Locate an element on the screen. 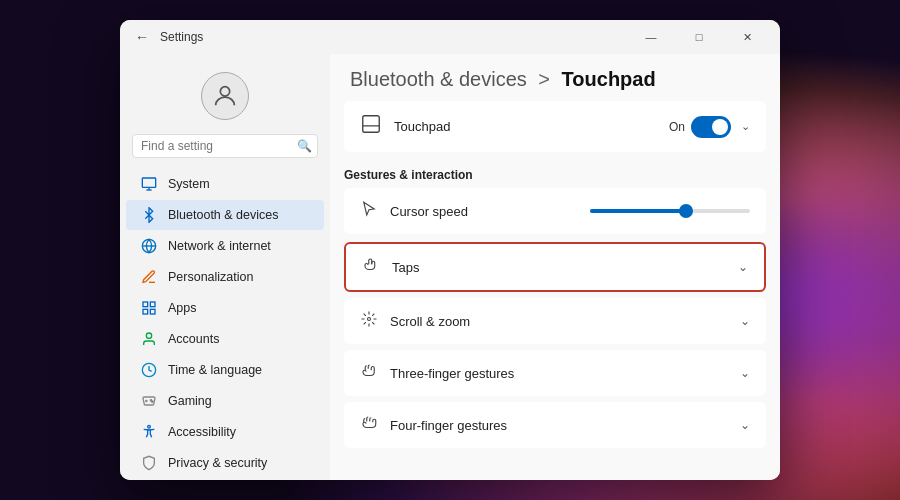 The height and width of the screenshot is (500, 900). scroll-zoom-icon is located at coordinates (369, 321).